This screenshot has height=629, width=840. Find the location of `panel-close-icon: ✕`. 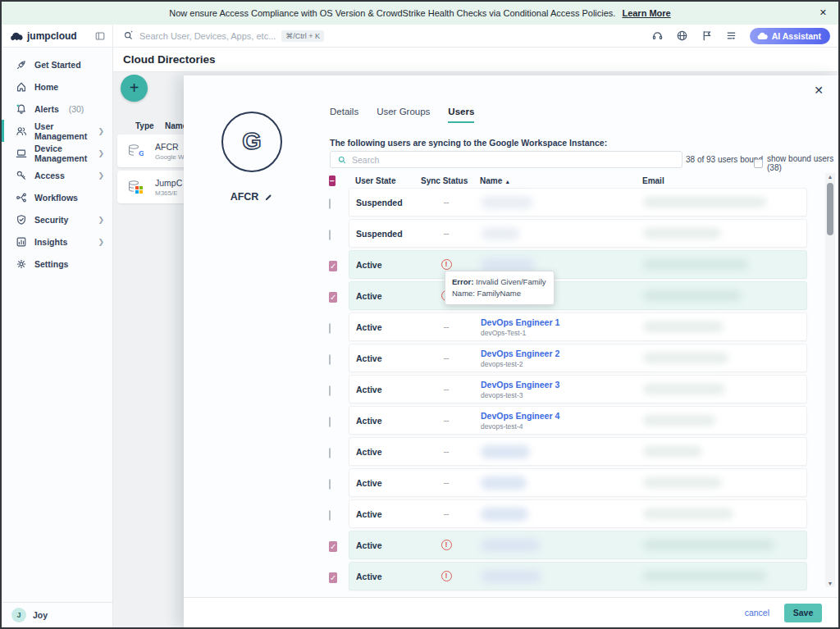

panel-close-icon: ✕ is located at coordinates (819, 90).